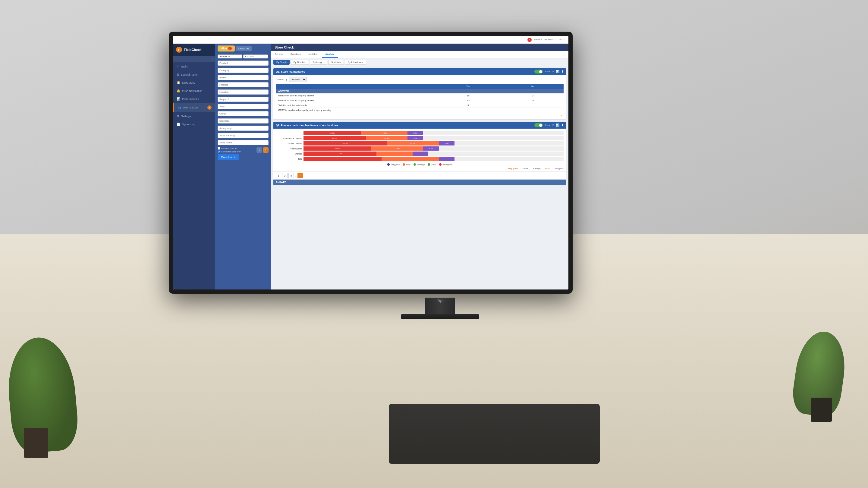  Describe the element at coordinates (557, 125) in the screenshot. I see `q2-chart-icon: 📊` at that location.